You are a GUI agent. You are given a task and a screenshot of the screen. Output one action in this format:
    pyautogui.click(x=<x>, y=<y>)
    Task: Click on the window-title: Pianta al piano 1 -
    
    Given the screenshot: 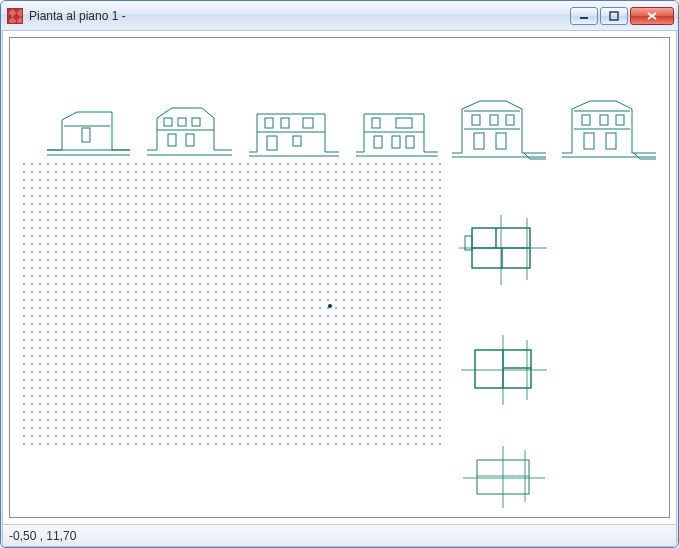 What is the action you would take?
    pyautogui.click(x=296, y=16)
    